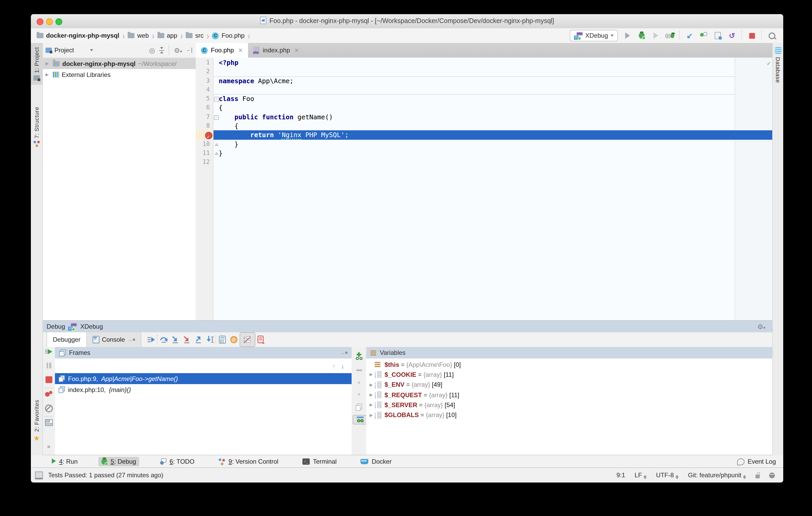 The image size is (812, 516). Describe the element at coordinates (760, 461) in the screenshot. I see `event-log-button: Event Log` at that location.